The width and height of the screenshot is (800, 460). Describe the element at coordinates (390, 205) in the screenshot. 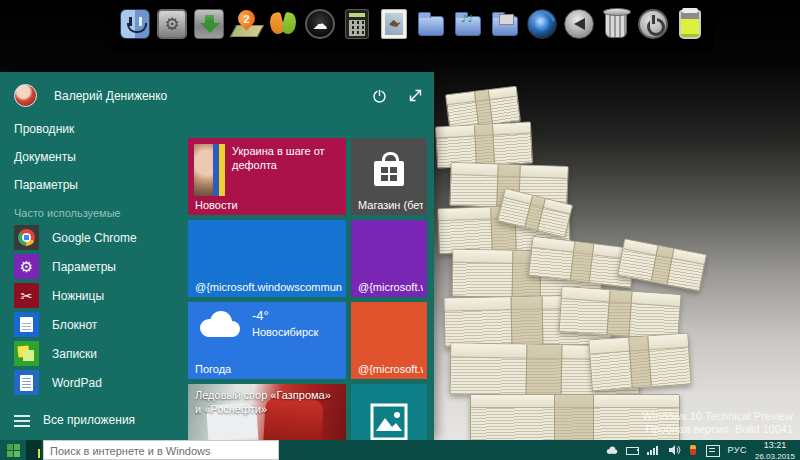

I see `tile-caption: Магазин (бета-версия)` at that location.